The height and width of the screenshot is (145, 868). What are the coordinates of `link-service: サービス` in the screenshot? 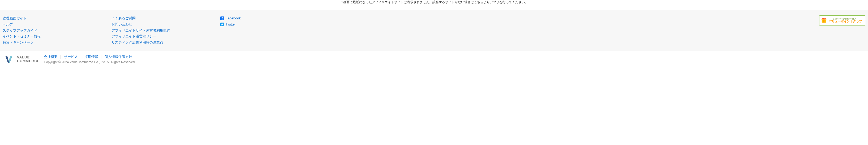 It's located at (71, 57).